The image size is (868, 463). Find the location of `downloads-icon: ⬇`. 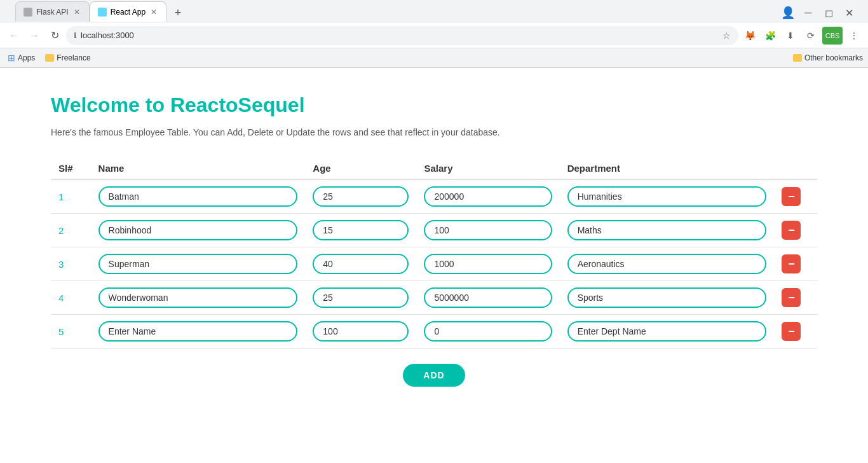

downloads-icon: ⬇ is located at coordinates (790, 36).